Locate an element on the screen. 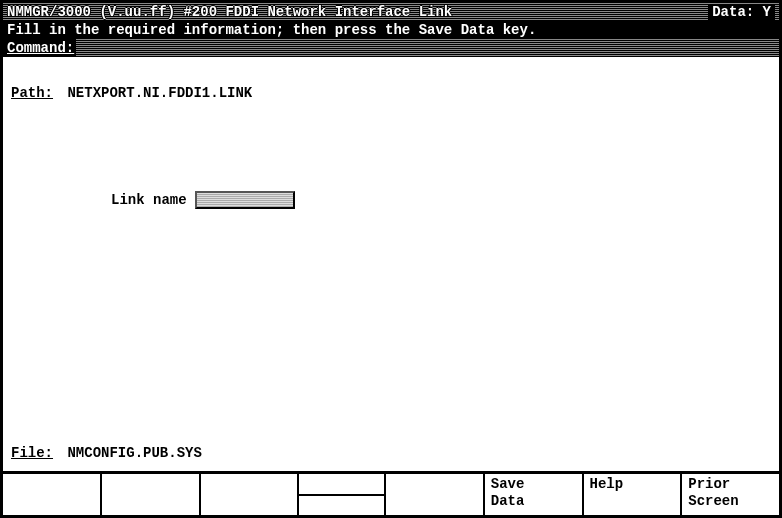  path-label: Path: is located at coordinates (32, 93).